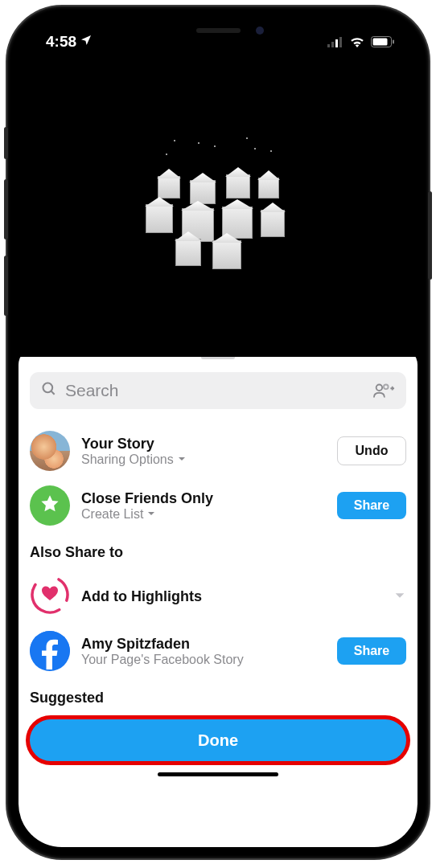 Image resolution: width=436 pixels, height=868 pixels. What do you see at coordinates (384, 391) in the screenshot?
I see `group-add-icon` at bounding box center [384, 391].